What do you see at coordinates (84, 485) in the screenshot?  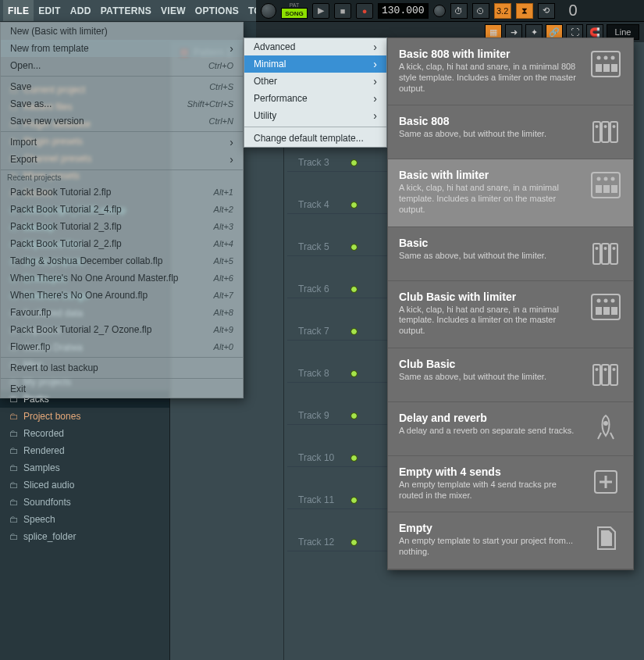 I see `browser-item: Sliced audio` at bounding box center [84, 485].